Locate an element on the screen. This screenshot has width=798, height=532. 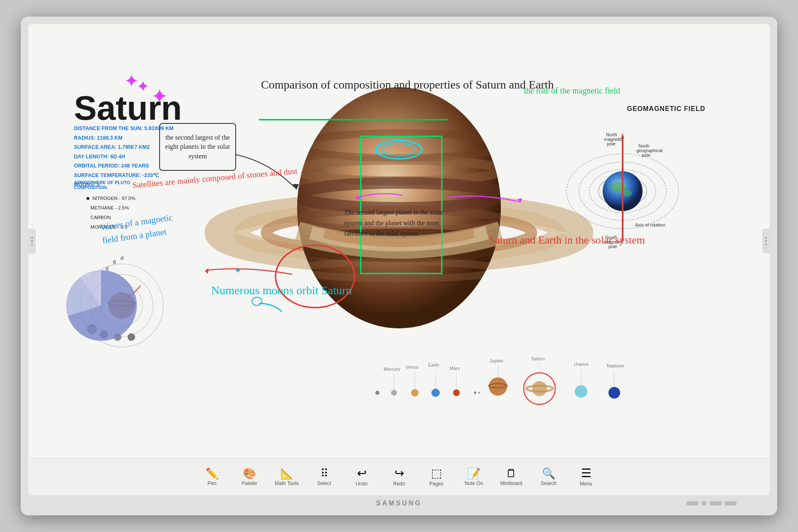
main-heading: Comparison of composition and properties… is located at coordinates (407, 85).